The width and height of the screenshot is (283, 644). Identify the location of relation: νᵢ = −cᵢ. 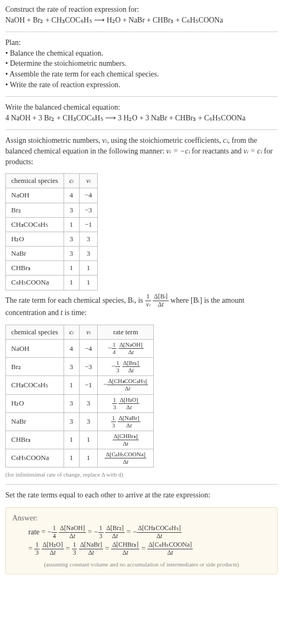
(178, 151).